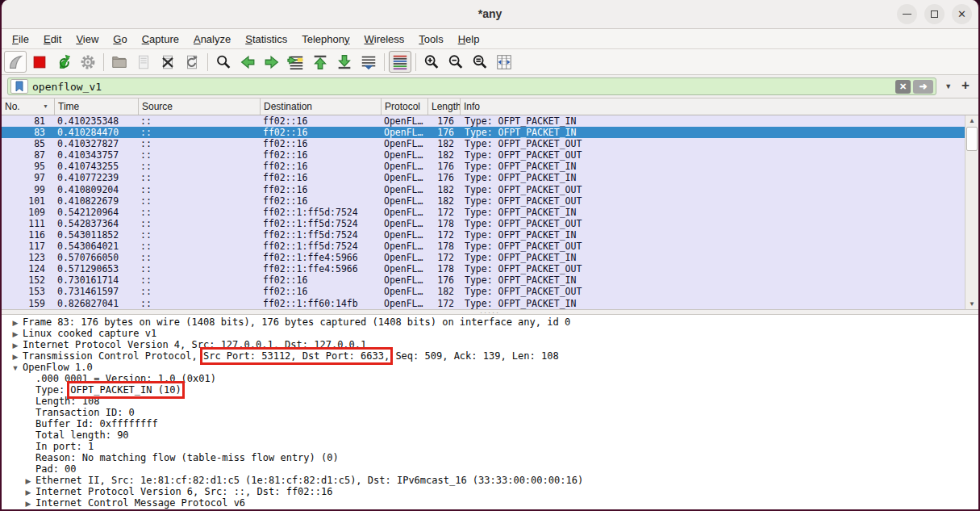 The height and width of the screenshot is (511, 980). What do you see at coordinates (321, 269) in the screenshot?
I see `cell-destination: ff02::1:ffe4:5966` at bounding box center [321, 269].